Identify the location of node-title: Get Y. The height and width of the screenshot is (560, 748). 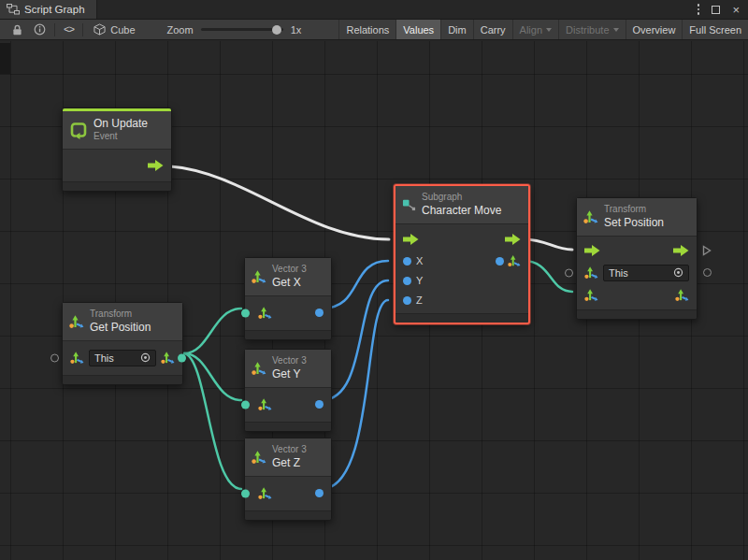
(290, 374).